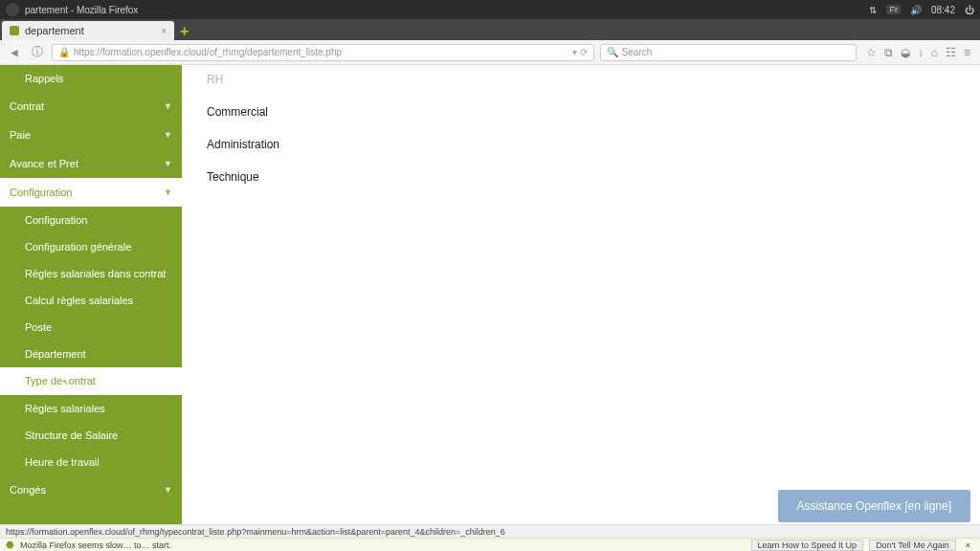 The image size is (980, 551). Describe the element at coordinates (323, 53) in the screenshot. I see `url-input: 🔒 https://formation.openflex.cloud/of_rh…` at that location.